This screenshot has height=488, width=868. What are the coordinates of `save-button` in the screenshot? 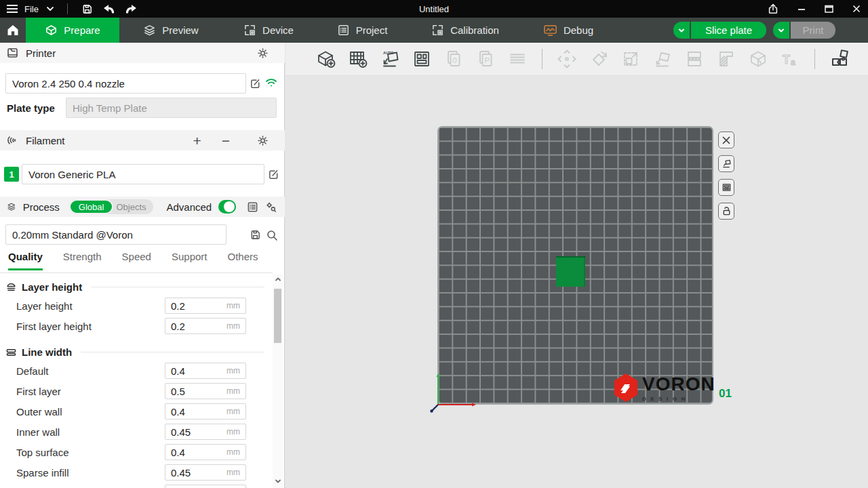 It's located at (87, 9).